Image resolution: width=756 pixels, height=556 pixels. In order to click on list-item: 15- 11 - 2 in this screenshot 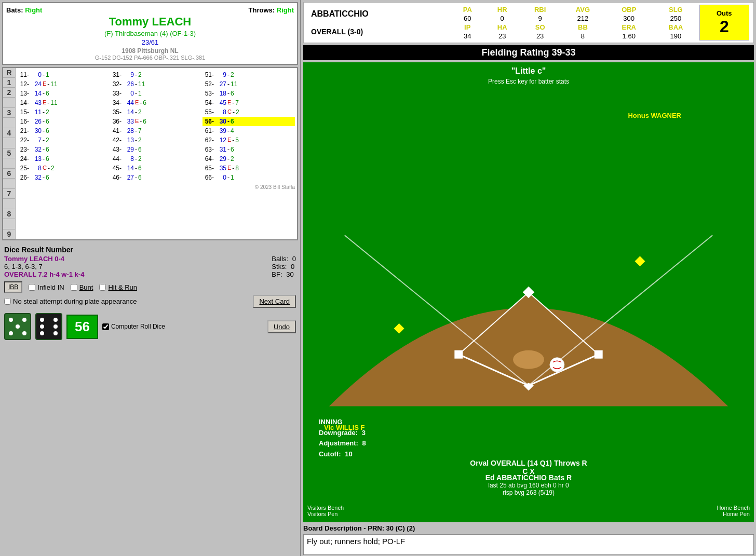, I will do `click(64, 112)`.